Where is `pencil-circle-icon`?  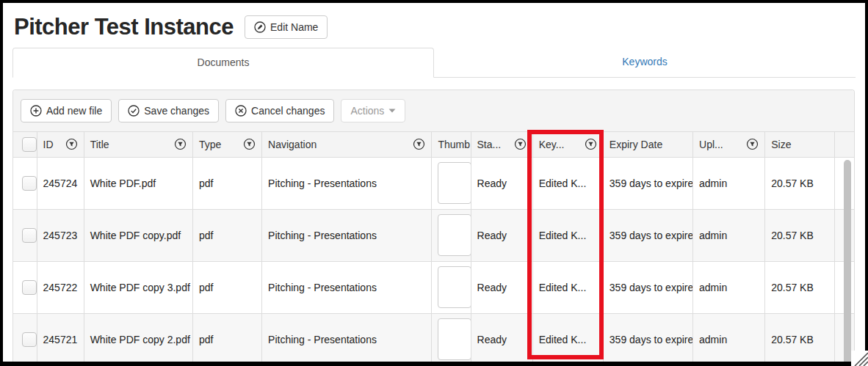
pencil-circle-icon is located at coordinates (260, 27).